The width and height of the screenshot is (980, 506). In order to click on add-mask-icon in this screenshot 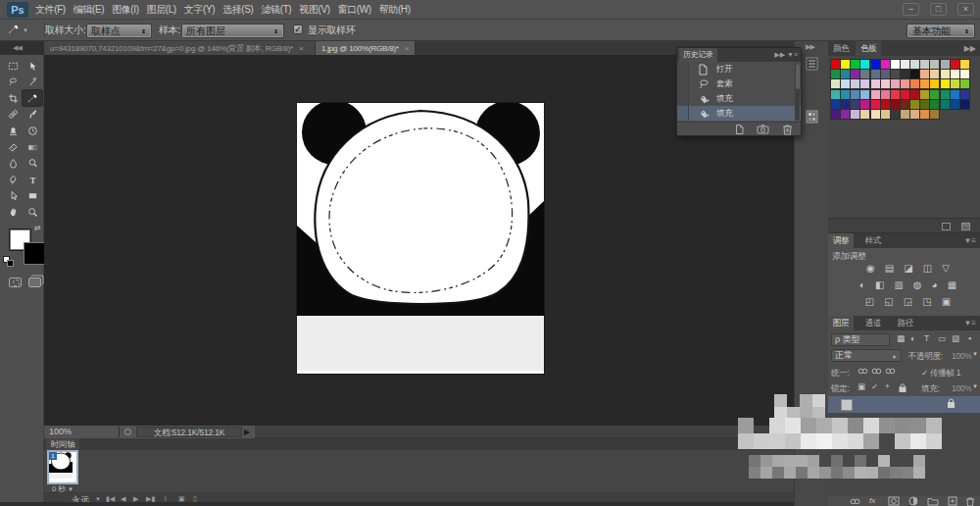, I will do `click(894, 501)`.